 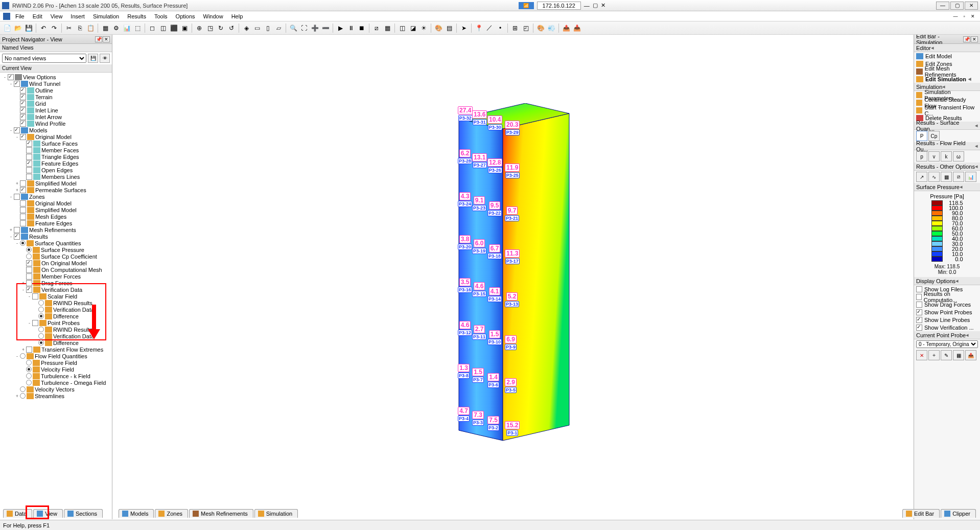 What do you see at coordinates (551, 28) in the screenshot?
I see `wind-icon: 💨` at bounding box center [551, 28].